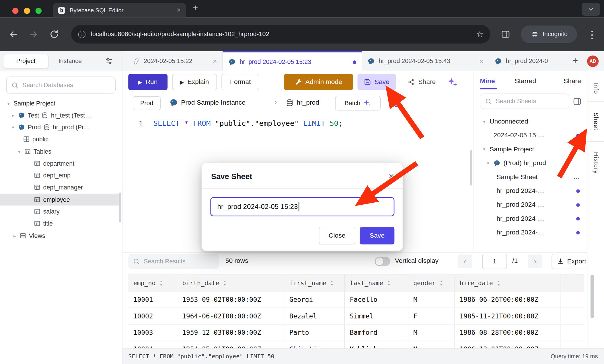  What do you see at coordinates (231, 316) in the screenshot?
I see `table-cell: 1964-06-02T00:00:00Z` at bounding box center [231, 316].